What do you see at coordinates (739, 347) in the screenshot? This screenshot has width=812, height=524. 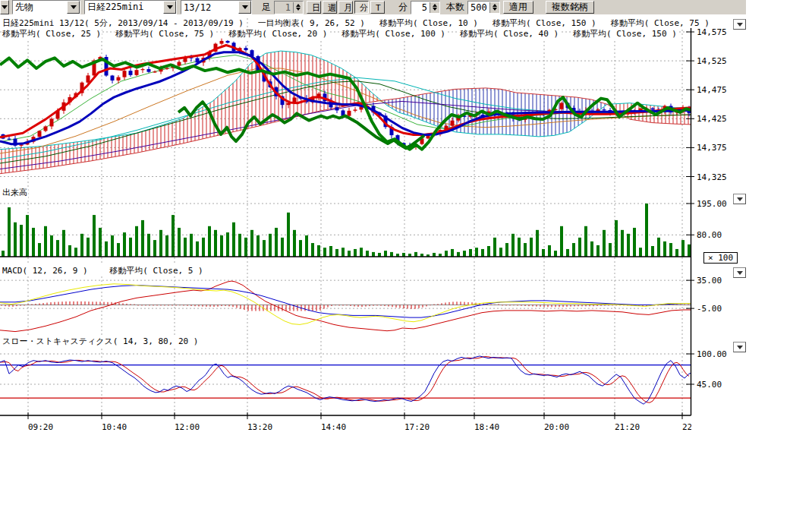 I see `stoch-panel-dropdown-button` at bounding box center [739, 347].